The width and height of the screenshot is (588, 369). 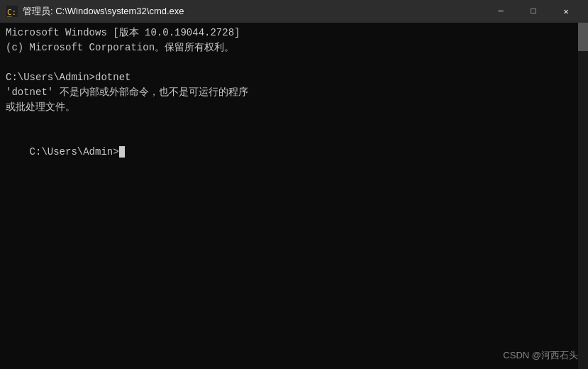 I want to click on terminal-line-4: C:\Users\Admin>dotnet, so click(x=294, y=78).